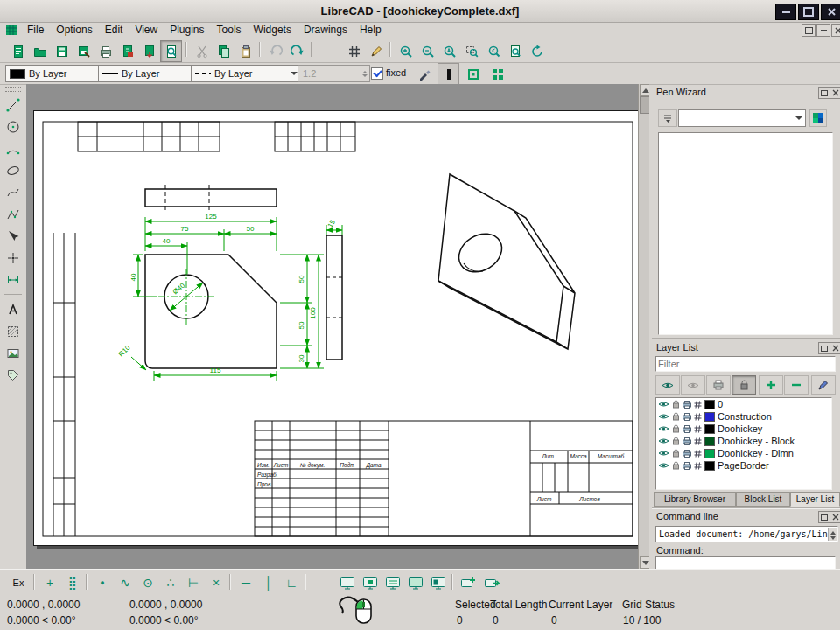 The width and height of the screenshot is (840, 630). What do you see at coordinates (371, 30) in the screenshot?
I see `menu-help: Help` at bounding box center [371, 30].